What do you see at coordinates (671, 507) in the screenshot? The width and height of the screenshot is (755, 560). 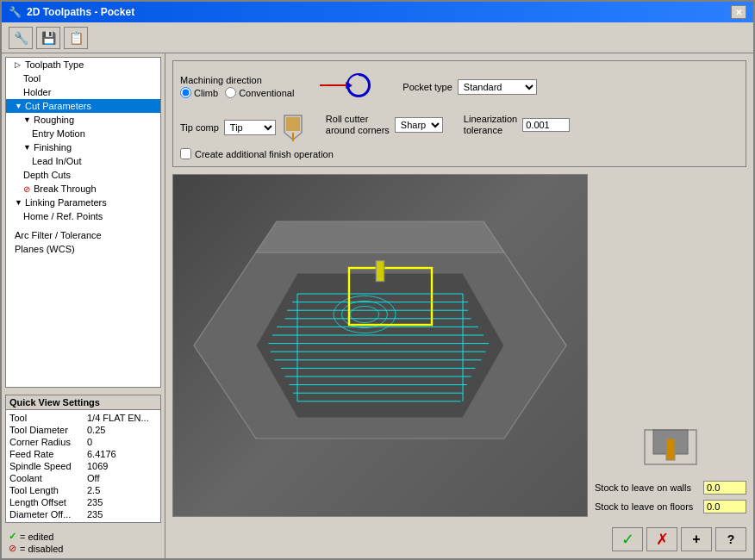 I see `stock-floors-row: Stock to leave on floors` at bounding box center [671, 507].